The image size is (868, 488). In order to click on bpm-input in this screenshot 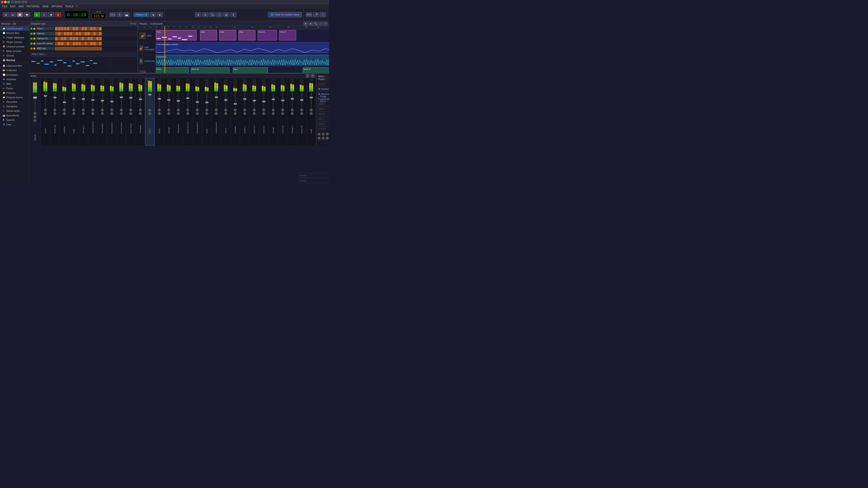, I will do `click(99, 16)`.